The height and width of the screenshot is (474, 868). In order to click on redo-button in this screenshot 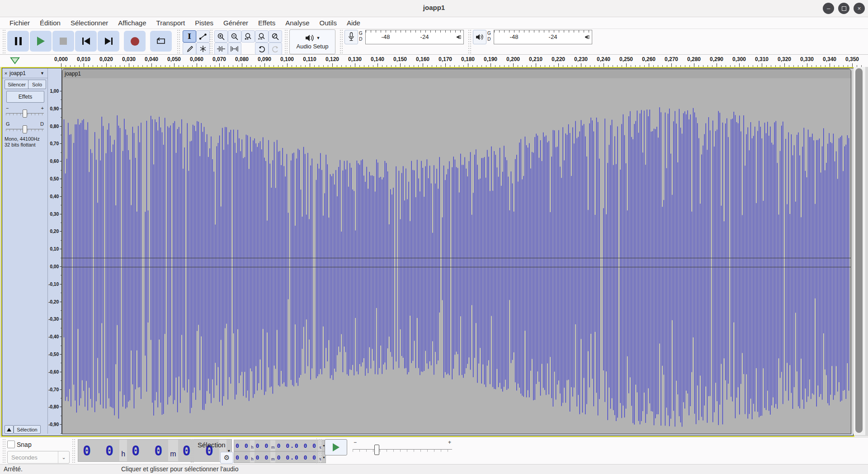, I will do `click(275, 49)`.